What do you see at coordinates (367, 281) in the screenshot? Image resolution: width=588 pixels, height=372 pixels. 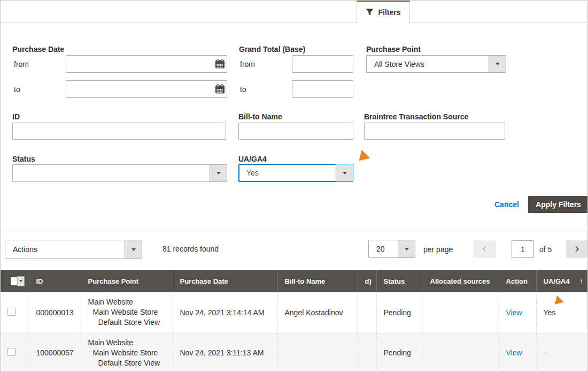 I see `column-header-grand-total-truncated: d)` at bounding box center [367, 281].